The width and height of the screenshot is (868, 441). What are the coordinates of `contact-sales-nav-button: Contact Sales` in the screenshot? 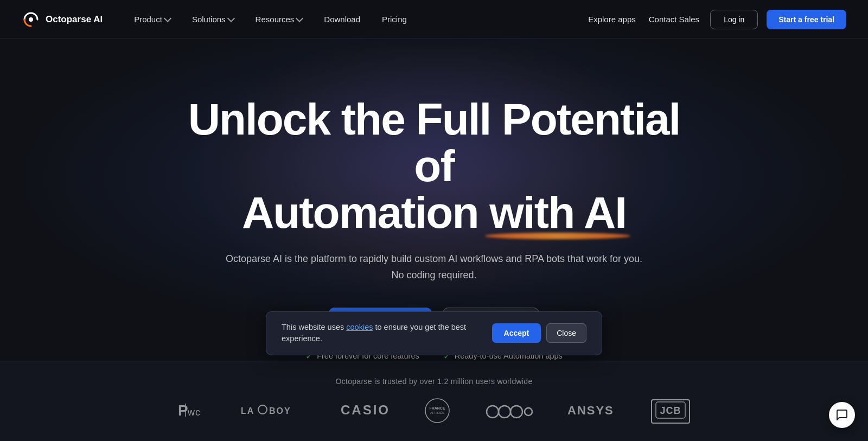 It's located at (674, 20).